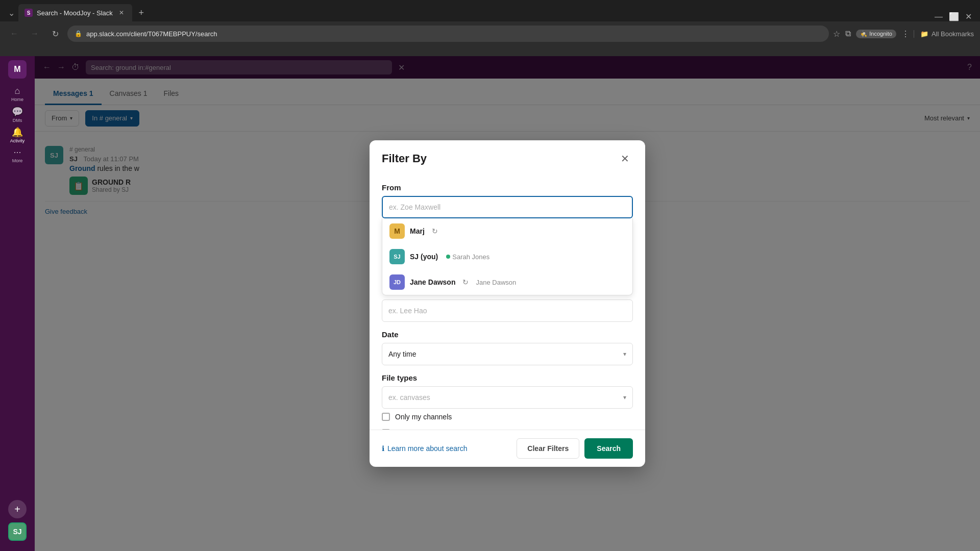 This screenshot has height=551, width=980. I want to click on sidebar-item-home: ⌂ Home, so click(17, 94).